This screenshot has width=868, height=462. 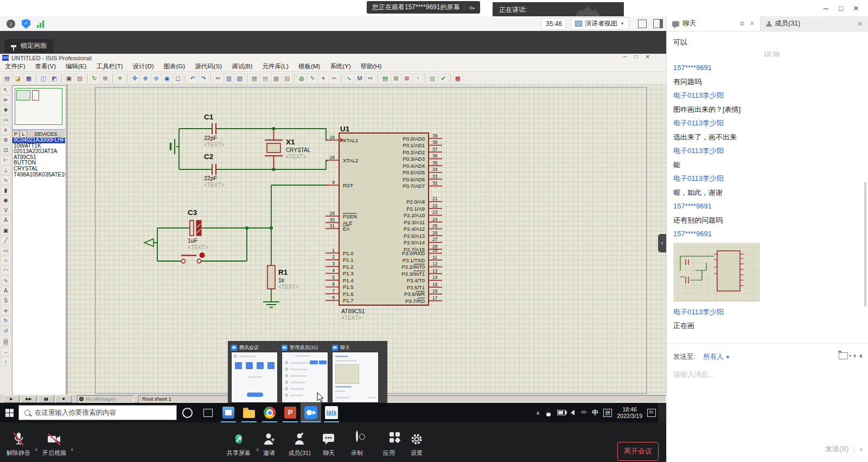 I want to click on chat-button: 聊天, so click(x=329, y=444).